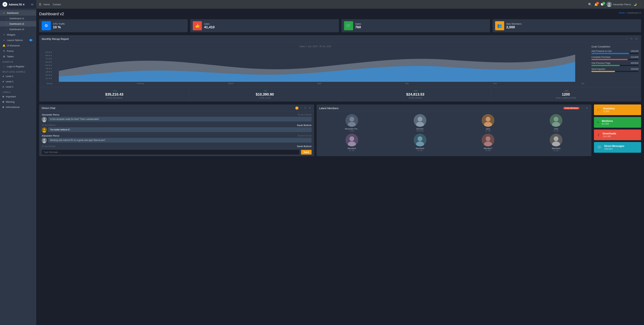 This screenshot has height=325, width=644. Describe the element at coordinates (634, 63) in the screenshot. I see `goal-2-text: 480/800` at that location.